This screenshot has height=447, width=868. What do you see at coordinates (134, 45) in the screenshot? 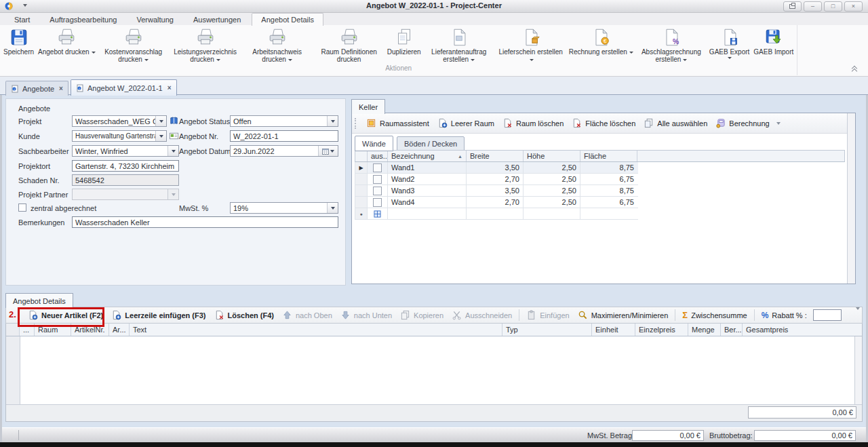
I see `kostenvoranschlag-drucken-button: Kostenvoranschlag drucken` at bounding box center [134, 45].